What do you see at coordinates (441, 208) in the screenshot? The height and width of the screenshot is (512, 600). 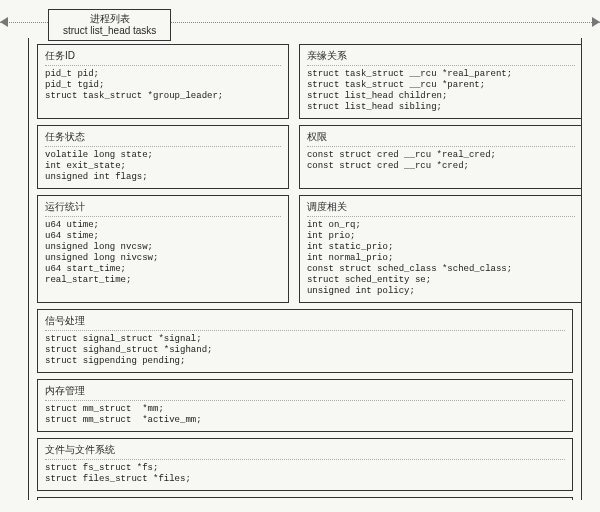 I see `box-title: 调度相关` at bounding box center [441, 208].